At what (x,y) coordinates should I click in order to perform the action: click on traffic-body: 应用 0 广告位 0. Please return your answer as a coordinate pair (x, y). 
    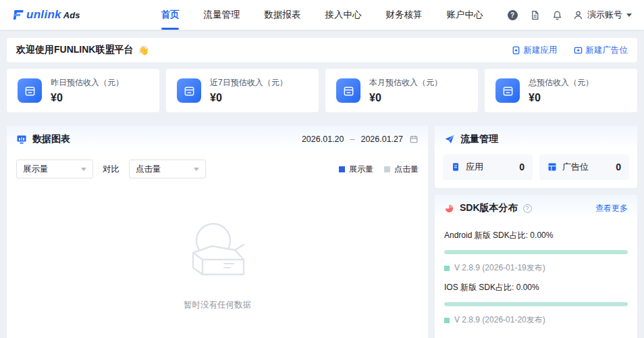
    Looking at the image, I should click on (536, 170).